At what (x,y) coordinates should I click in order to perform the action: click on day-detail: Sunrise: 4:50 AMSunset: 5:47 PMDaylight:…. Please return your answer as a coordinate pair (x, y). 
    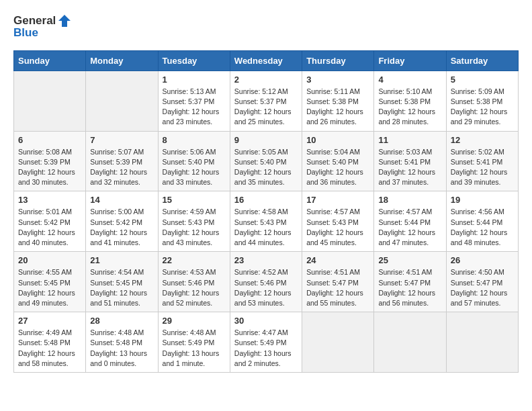
    Looking at the image, I should click on (482, 287).